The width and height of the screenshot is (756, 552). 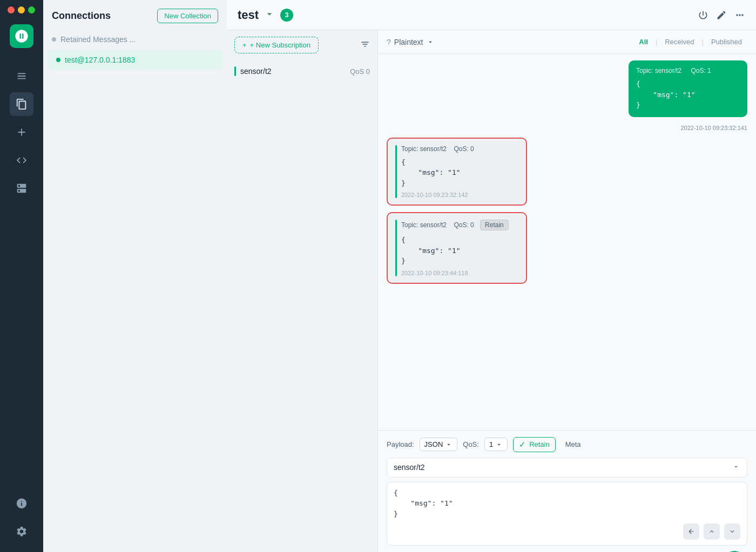 I want to click on qos-select-wrapper: 1, so click(x=496, y=445).